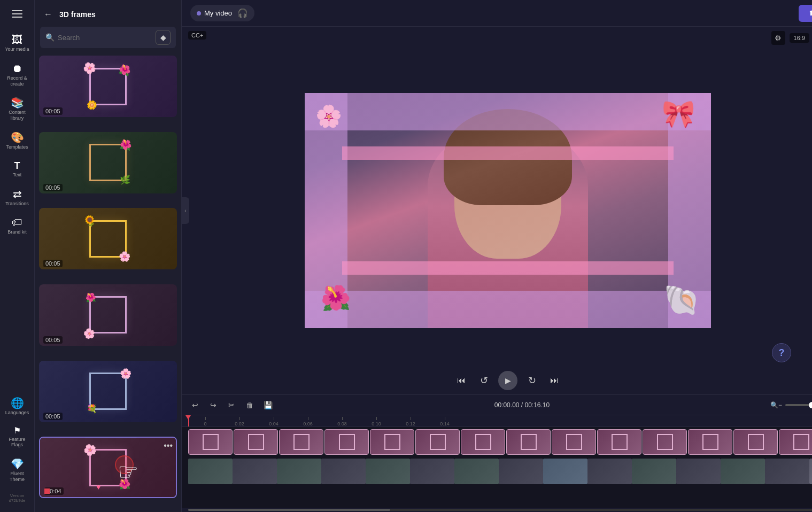 This screenshot has height=512, width=812. Describe the element at coordinates (268, 405) in the screenshot. I see `save-button: 💾` at that location.